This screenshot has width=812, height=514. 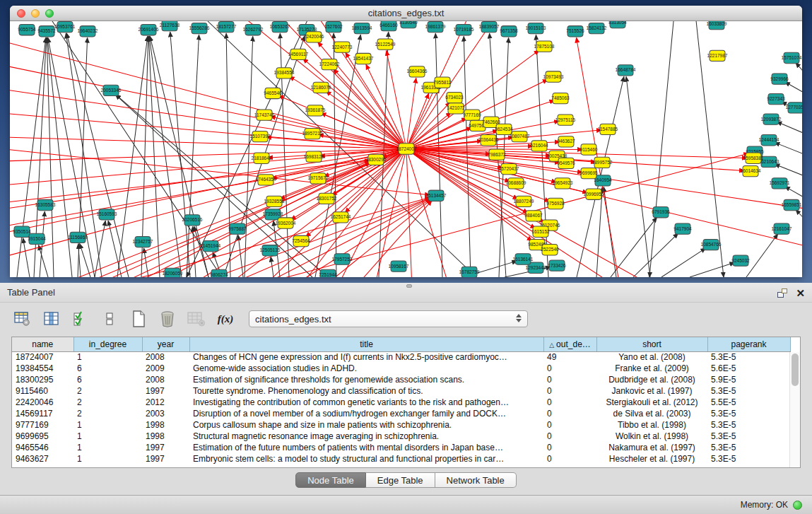 What do you see at coordinates (524, 201) in the screenshot?
I see `network-node: 18807249` at bounding box center [524, 201].